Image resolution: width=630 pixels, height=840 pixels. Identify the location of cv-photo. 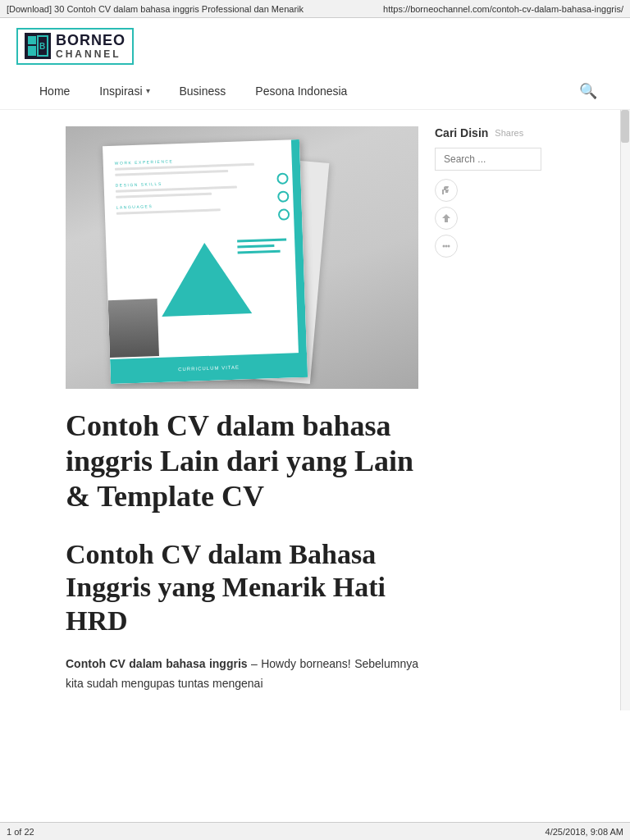
(134, 328).